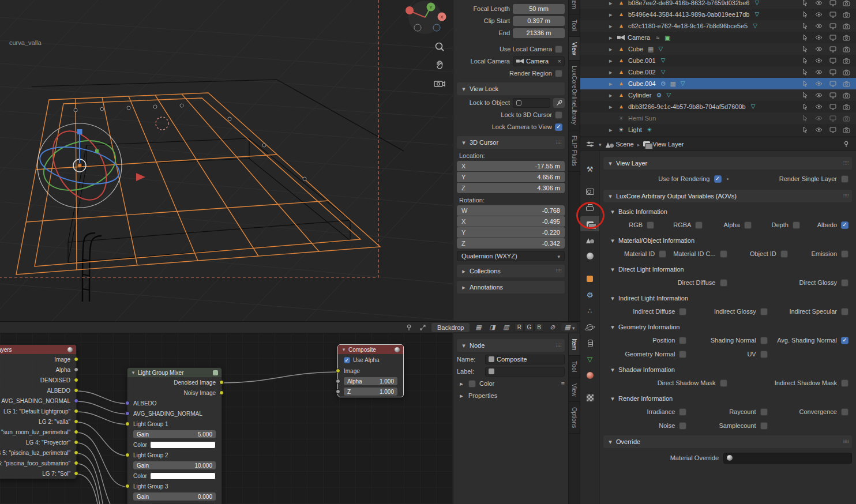  Describe the element at coordinates (370, 371) in the screenshot. I see `composite-node: Composite Use Alpha Image Alpha 1.000` at that location.